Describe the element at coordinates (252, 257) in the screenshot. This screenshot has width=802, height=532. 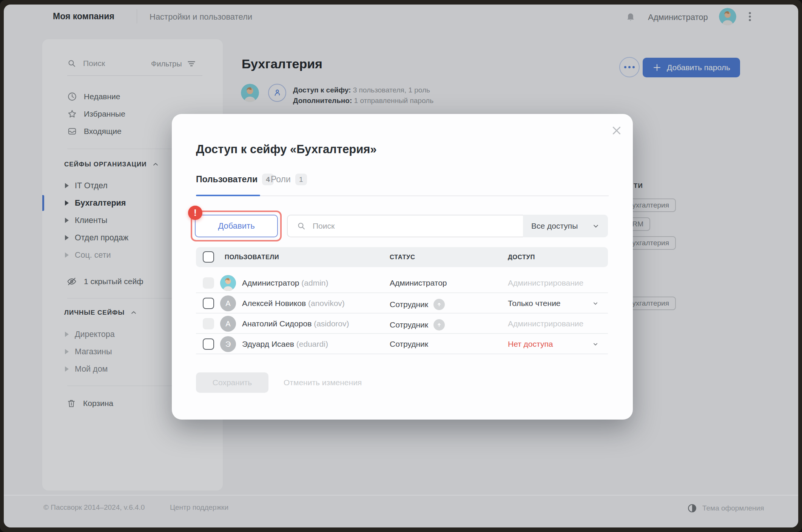
I see `column-users: ПОЛЬЗОВАТЕЛИ` at that location.